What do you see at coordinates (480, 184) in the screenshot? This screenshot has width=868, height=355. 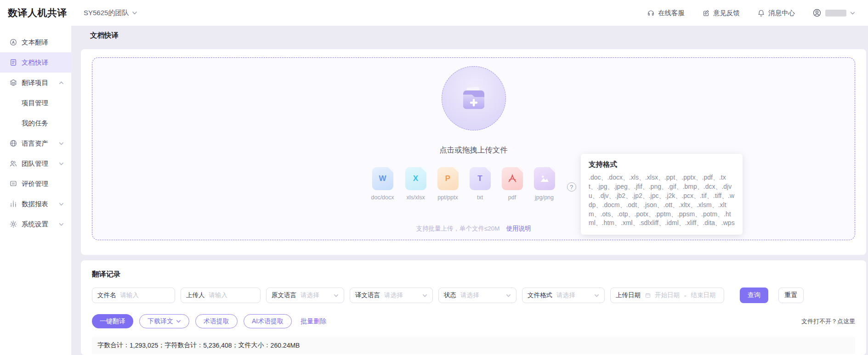 I see `filetype-txt: T txt` at bounding box center [480, 184].